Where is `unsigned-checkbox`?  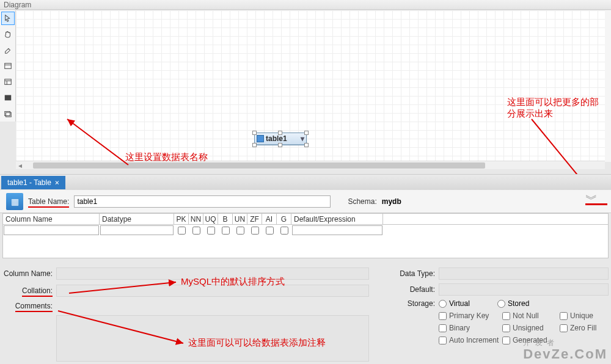
unsigned-checkbox is located at coordinates (506, 329).